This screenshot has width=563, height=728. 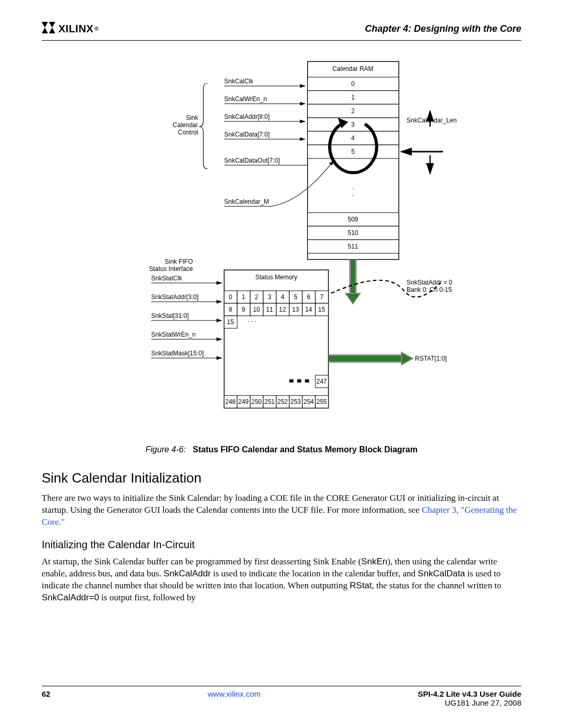 What do you see at coordinates (353, 233) in the screenshot?
I see `svg-text: 510` at bounding box center [353, 233].